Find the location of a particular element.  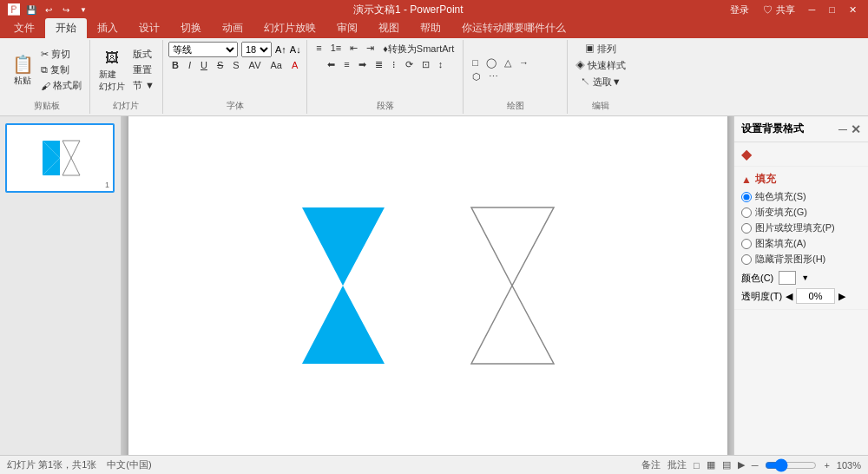

new-slide-btn: 🖼 新建幻灯片 is located at coordinates (112, 70).